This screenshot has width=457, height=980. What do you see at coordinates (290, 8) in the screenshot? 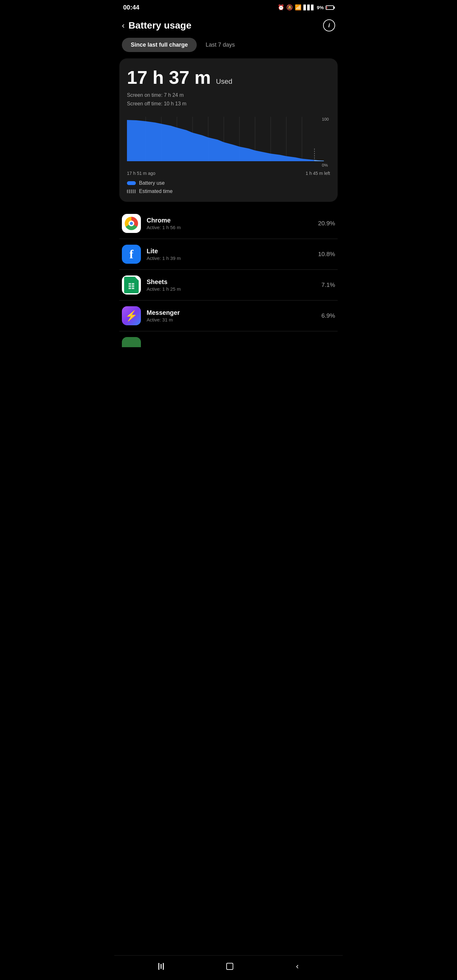
I see `mute-icon: 🔕` at bounding box center [290, 8].